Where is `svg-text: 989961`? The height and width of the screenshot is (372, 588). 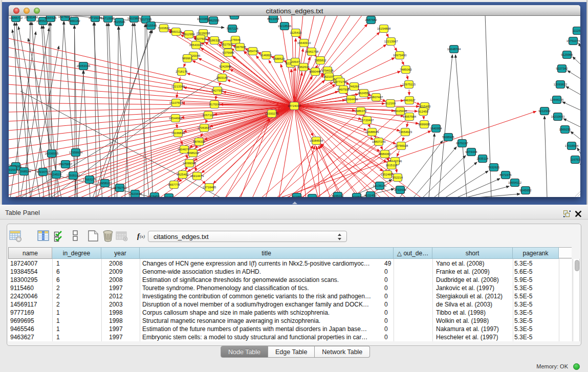 svg-text: 989961 is located at coordinates (187, 58).